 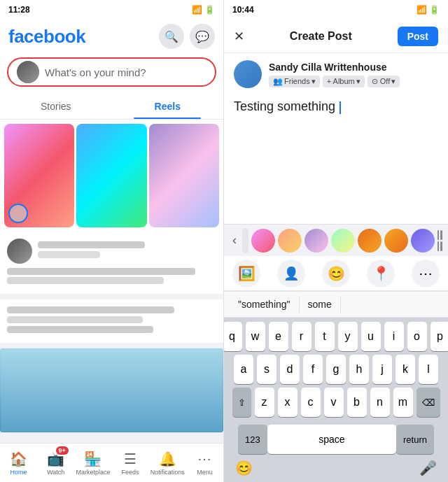 I want to click on left-status-bar: 11:28 📶 🔋, so click(x=112, y=10).